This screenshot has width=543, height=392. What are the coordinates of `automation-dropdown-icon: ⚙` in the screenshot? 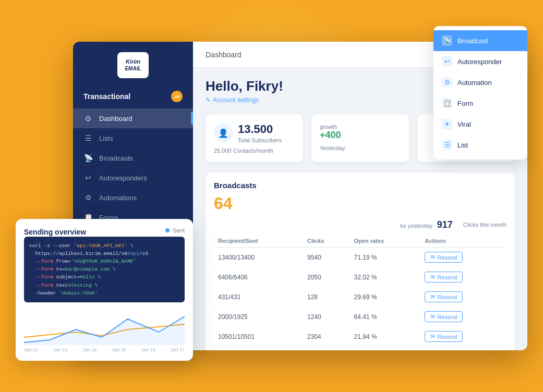 It's located at (447, 82).